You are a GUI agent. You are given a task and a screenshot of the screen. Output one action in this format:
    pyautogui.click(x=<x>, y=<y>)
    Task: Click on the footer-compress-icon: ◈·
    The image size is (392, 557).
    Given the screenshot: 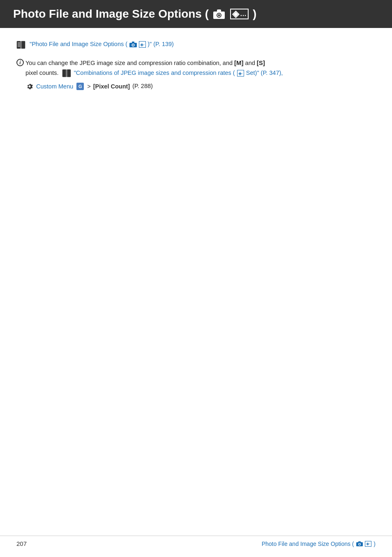 What is the action you would take?
    pyautogui.click(x=368, y=544)
    